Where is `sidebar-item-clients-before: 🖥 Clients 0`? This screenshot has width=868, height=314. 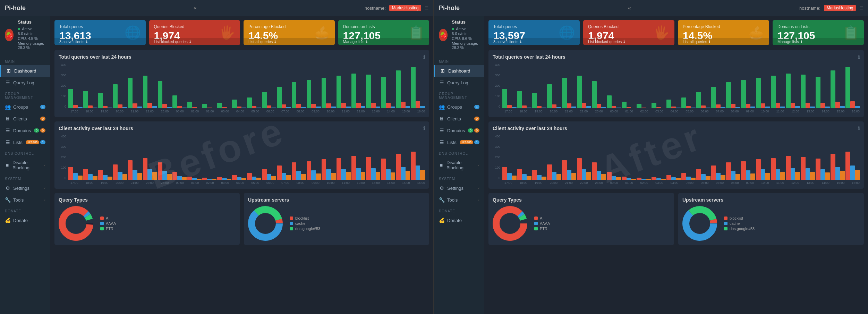 sidebar-item-clients-before: 🖥 Clients 0 is located at coordinates (25, 119).